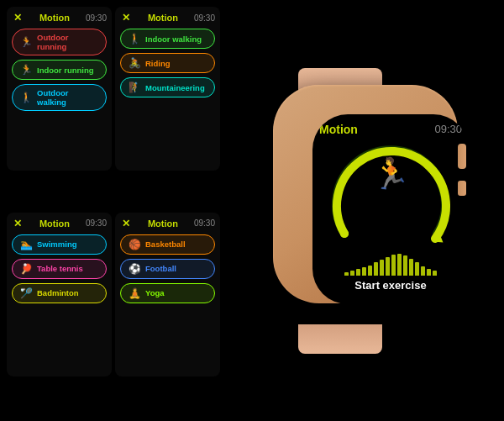  I want to click on watch-app-time: 09:30, so click(449, 129).